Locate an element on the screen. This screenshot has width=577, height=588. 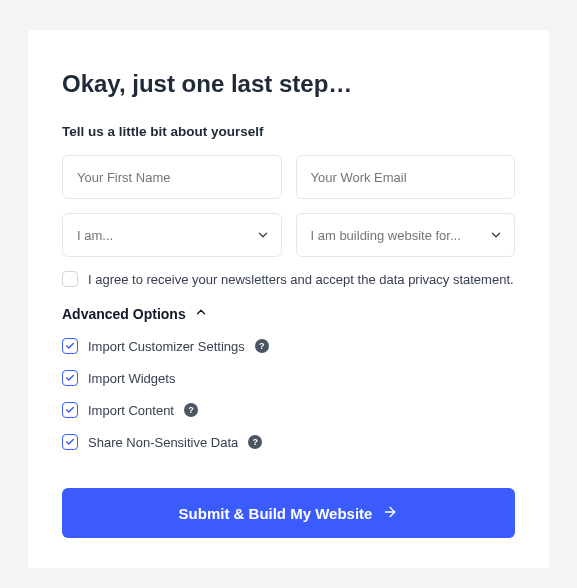
option-row: Import Customizer Settings ? is located at coordinates (288, 346).